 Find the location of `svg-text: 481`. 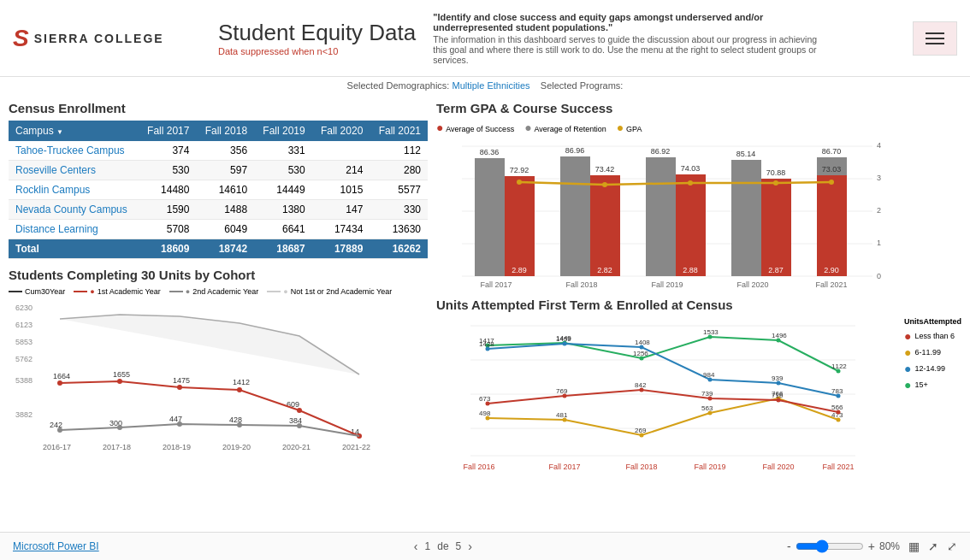

svg-text: 481 is located at coordinates (562, 416).